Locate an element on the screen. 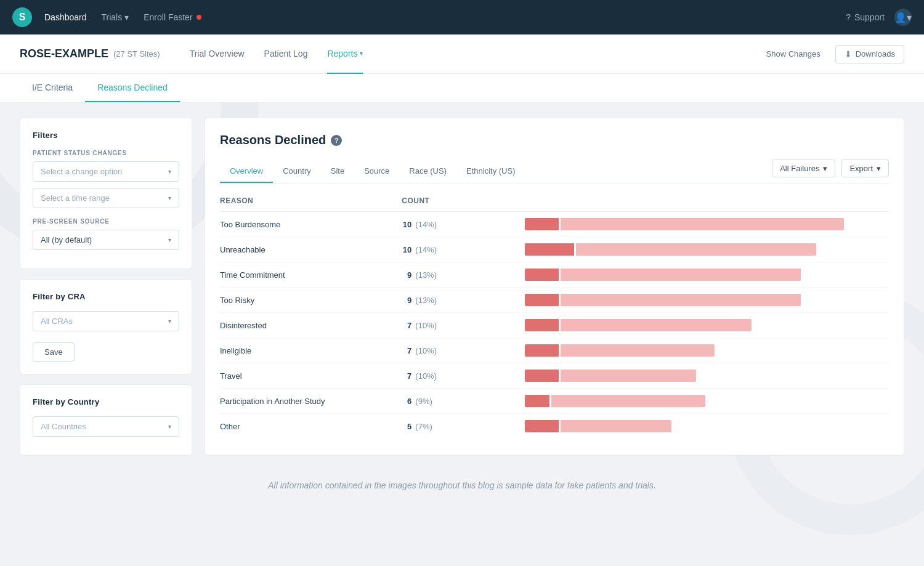 The width and height of the screenshot is (924, 566). tab-patient-log: Patient Log is located at coordinates (286, 54).